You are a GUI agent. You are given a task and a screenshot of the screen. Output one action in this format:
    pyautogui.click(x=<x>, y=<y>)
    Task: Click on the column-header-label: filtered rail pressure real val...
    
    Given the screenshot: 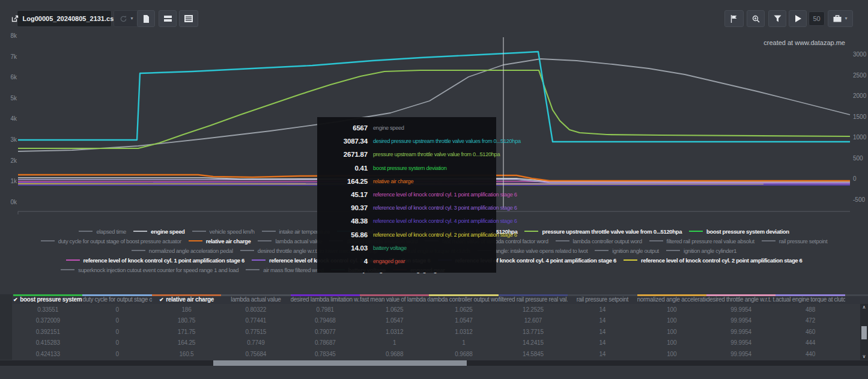 What is the action you would take?
    pyautogui.click(x=533, y=299)
    